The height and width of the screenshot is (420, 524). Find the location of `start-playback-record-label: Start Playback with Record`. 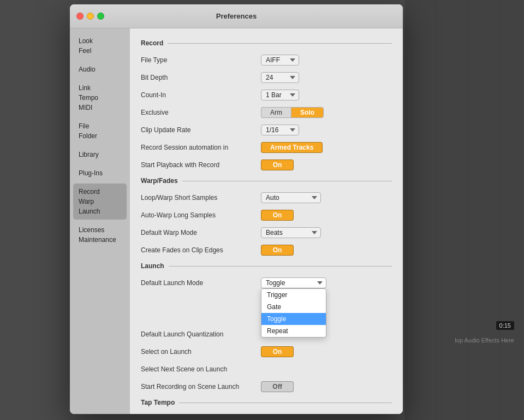

start-playback-record-label: Start Playback with Record is located at coordinates (201, 165).